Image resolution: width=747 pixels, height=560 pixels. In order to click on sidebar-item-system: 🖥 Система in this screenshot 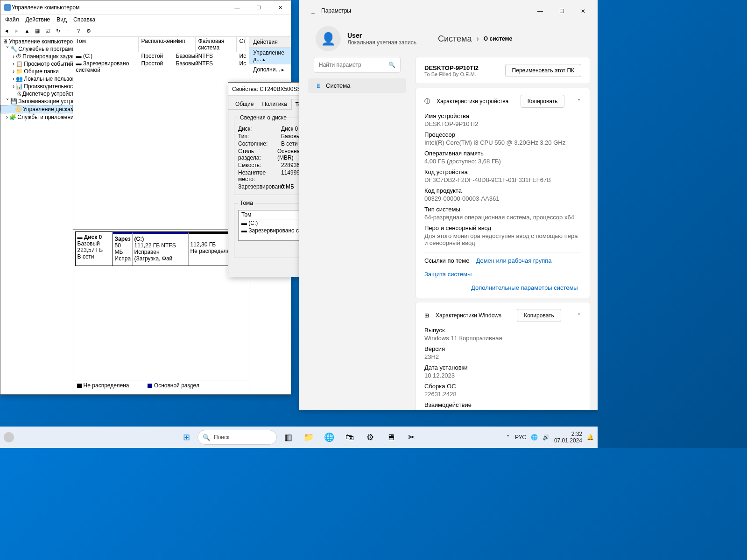, I will do `click(357, 86)`.